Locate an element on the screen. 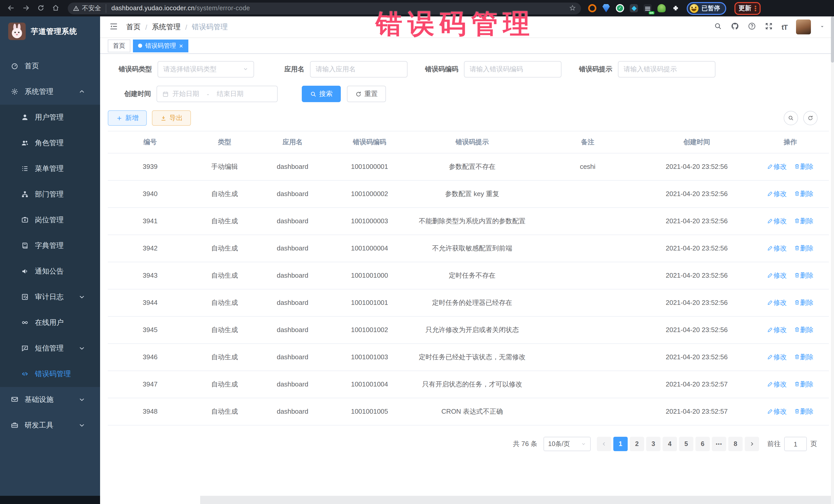  online-users-icon is located at coordinates (28, 323).